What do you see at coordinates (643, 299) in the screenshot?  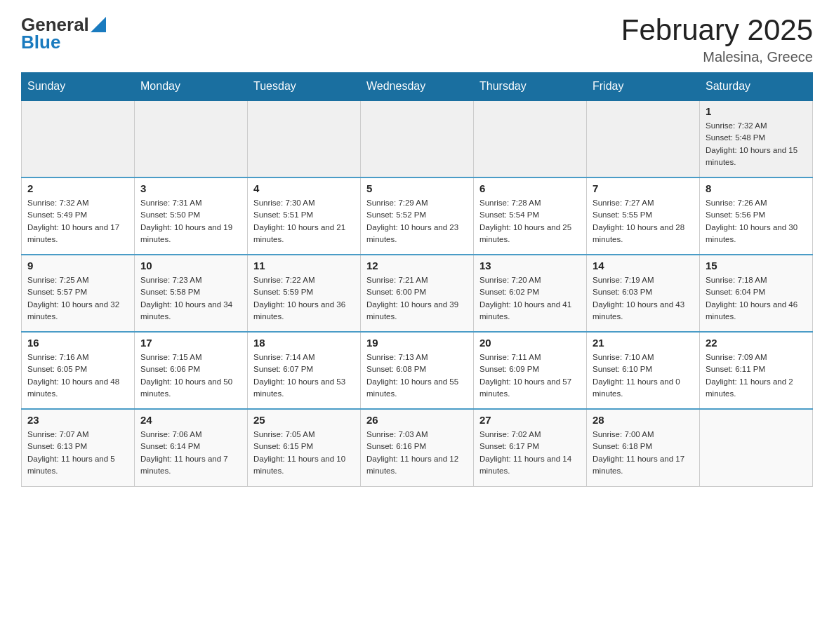 I see `day-sun-info: Sunrise: 7:19 AMSunset: 6:03 PMDaylight:…` at bounding box center [643, 299].